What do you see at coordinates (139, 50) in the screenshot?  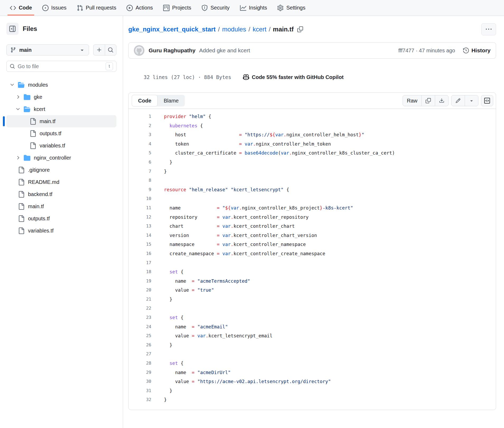 I see `avatar` at bounding box center [139, 50].